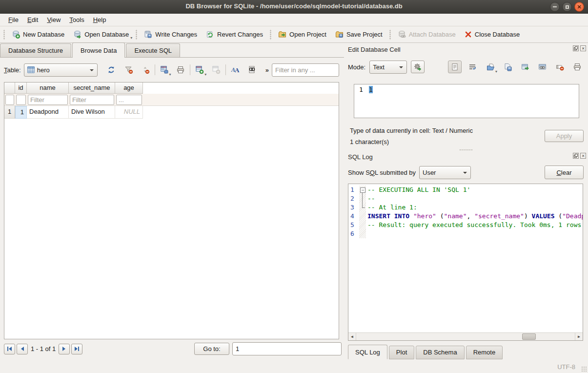 The height and width of the screenshot is (373, 588). What do you see at coordinates (48, 112) in the screenshot?
I see `cell-name: Deadpond` at bounding box center [48, 112].